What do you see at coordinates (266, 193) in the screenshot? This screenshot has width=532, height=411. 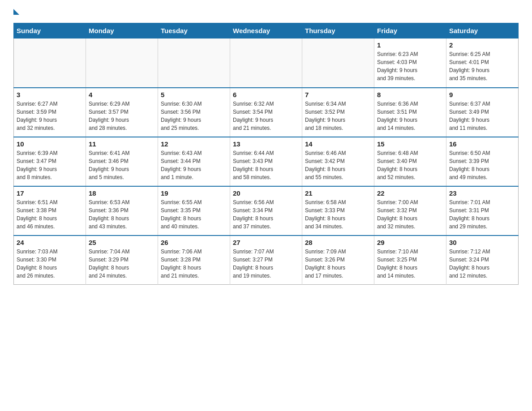 I see `day-number: 20` at bounding box center [266, 193].